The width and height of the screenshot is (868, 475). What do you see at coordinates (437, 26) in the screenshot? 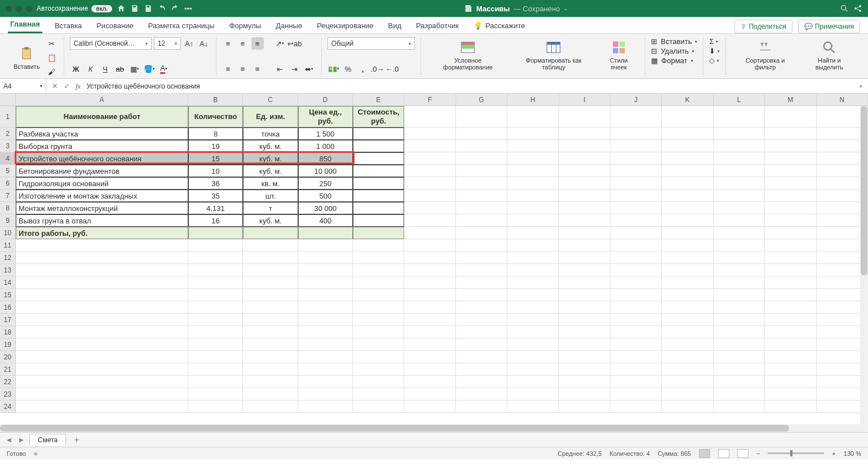
I see `tab-developer: Разработчик` at bounding box center [437, 26].